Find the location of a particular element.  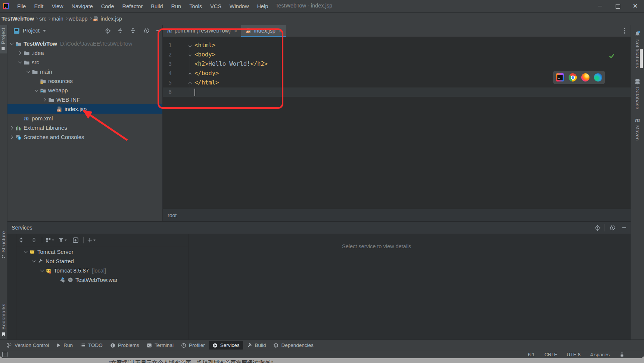

toolbar-tab-problems: Problems is located at coordinates (125, 345).